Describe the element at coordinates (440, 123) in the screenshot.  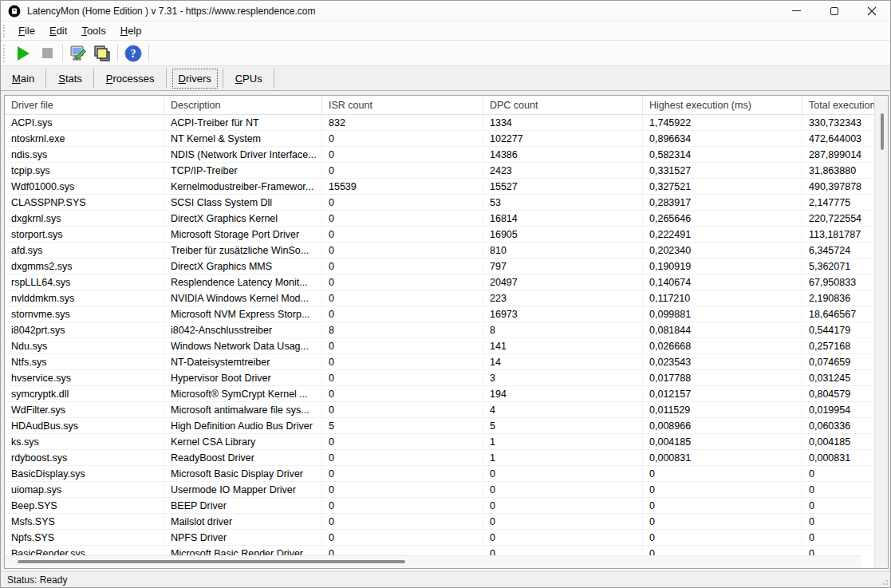
I see `table-row: ACPI.sys ACPI-Treiber für NT 832 1334 1,…` at that location.